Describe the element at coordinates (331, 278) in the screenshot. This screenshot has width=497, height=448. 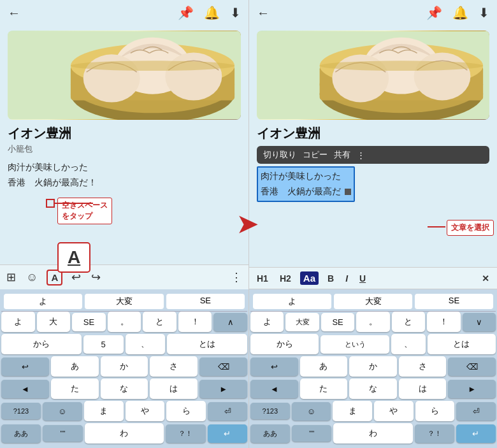
I see `bold-button: B` at that location.